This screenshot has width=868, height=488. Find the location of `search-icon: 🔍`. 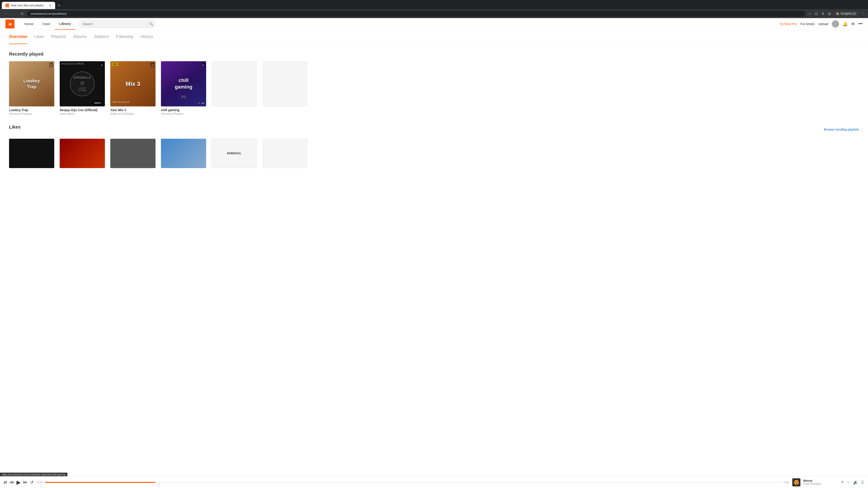

search-icon: 🔍 is located at coordinates (151, 24).